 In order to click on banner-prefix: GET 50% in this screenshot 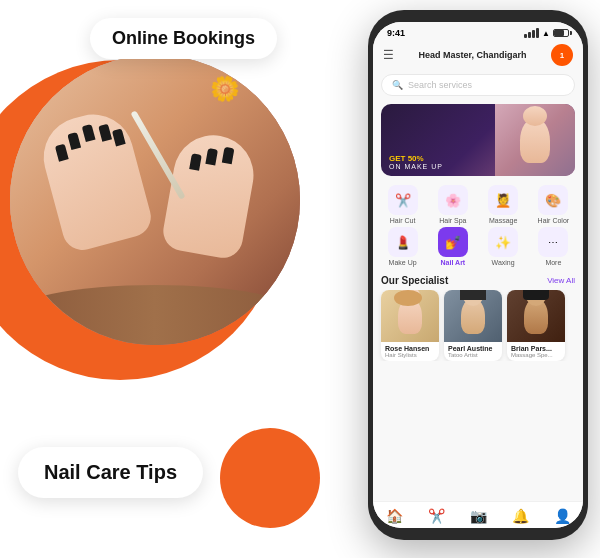, I will do `click(416, 158)`.